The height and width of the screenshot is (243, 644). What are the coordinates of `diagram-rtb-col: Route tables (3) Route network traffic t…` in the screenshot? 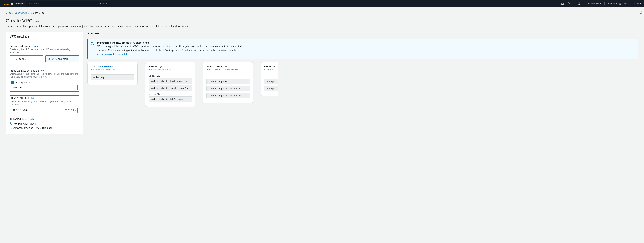 It's located at (228, 82).